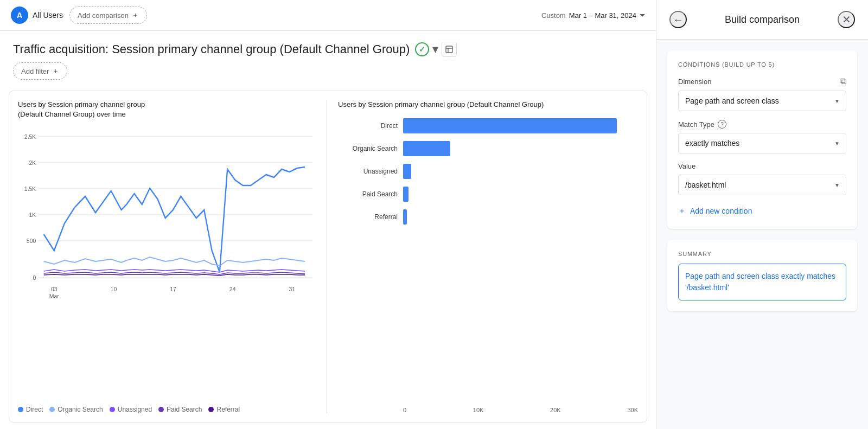 The width and height of the screenshot is (868, 429). Describe the element at coordinates (762, 179) in the screenshot. I see `value-field-group: Value /basket.html` at that location.